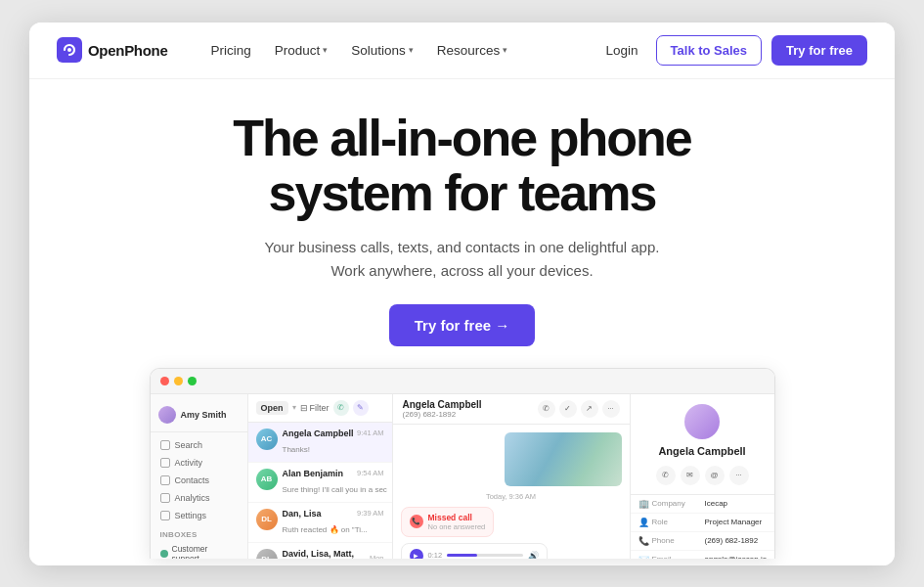 The image size is (924, 587). What do you see at coordinates (590, 409) in the screenshot?
I see `share-button: ↗` at bounding box center [590, 409].